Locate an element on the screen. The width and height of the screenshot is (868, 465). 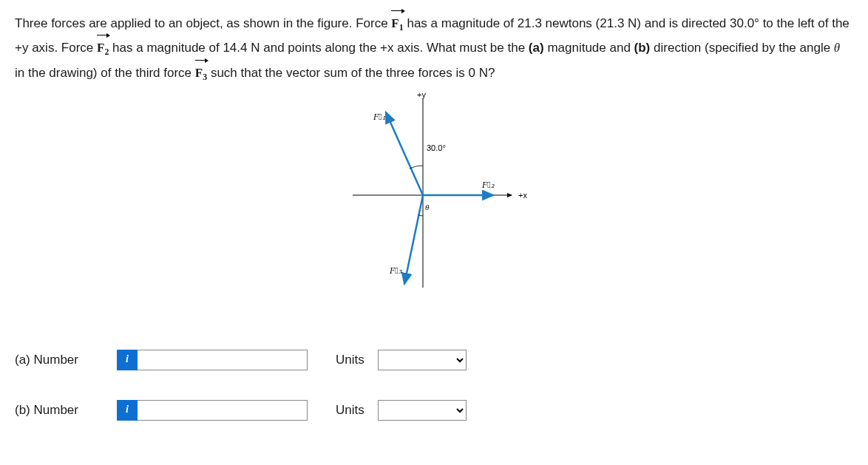
svg-text: θ is located at coordinates (427, 207).